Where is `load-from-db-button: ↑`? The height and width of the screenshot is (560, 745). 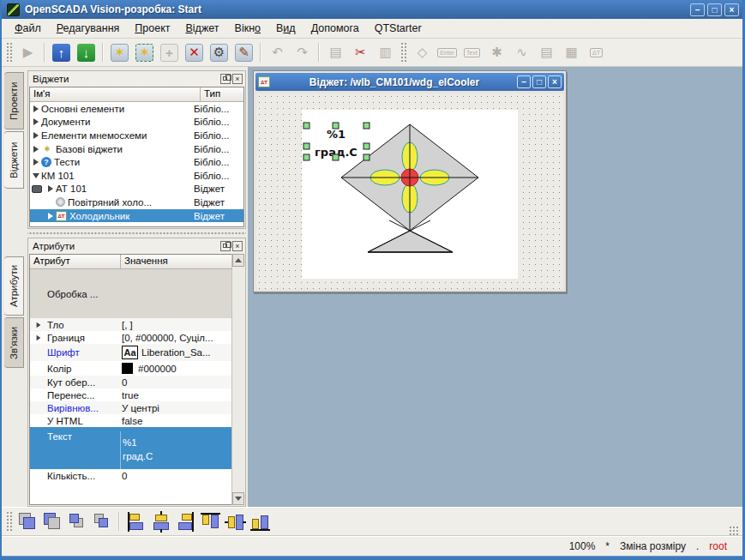 load-from-db-button: ↑ is located at coordinates (62, 53).